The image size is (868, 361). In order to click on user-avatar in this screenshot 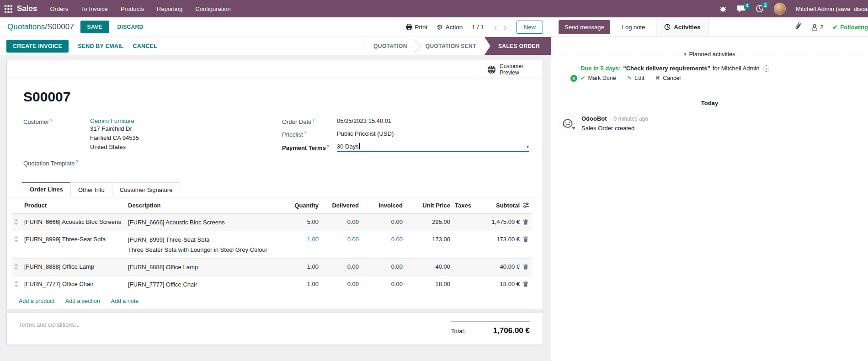, I will do `click(780, 9)`.